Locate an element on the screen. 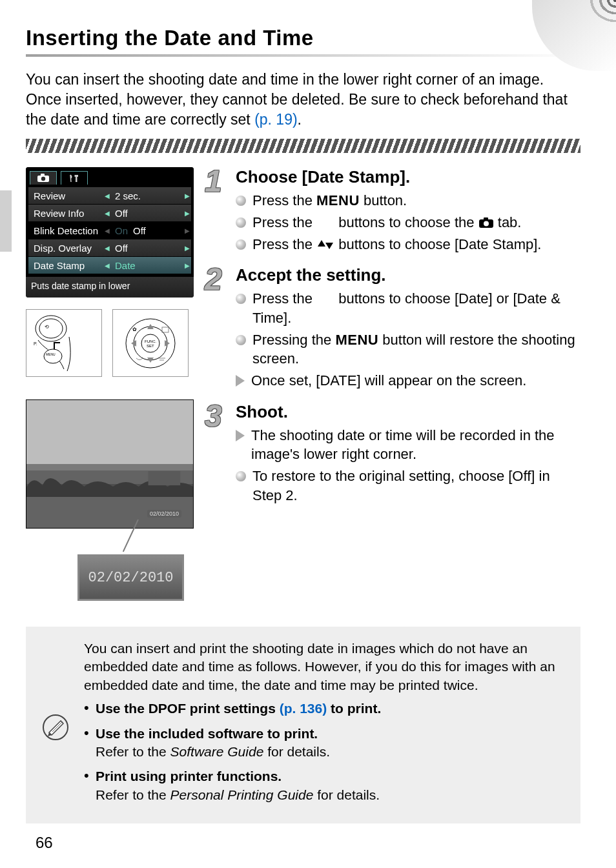 The image size is (616, 868). svg-text: SET is located at coordinates (150, 346).